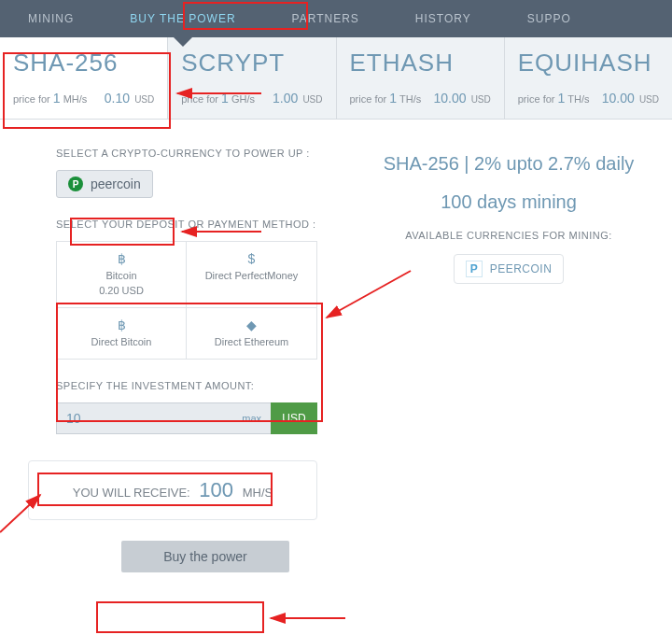 The image size is (672, 635). I want to click on algo-unit-label: price for 1 MH/s, so click(50, 98).